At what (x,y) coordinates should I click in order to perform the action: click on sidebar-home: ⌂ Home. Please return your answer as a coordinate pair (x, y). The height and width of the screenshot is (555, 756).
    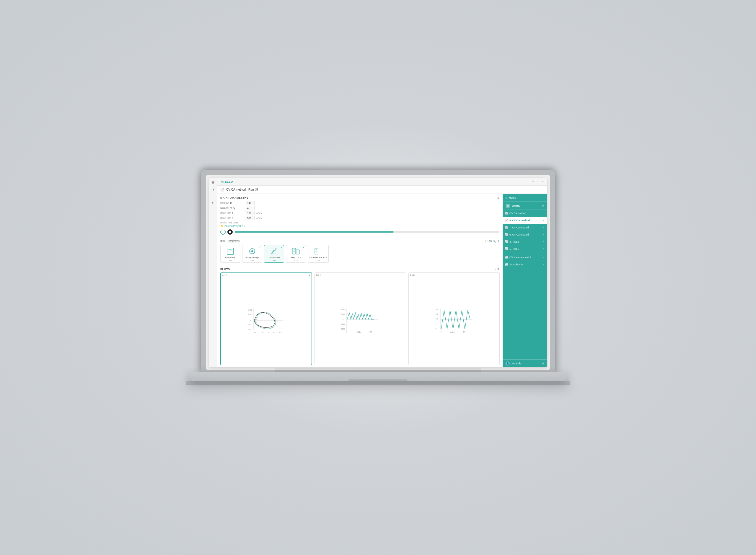
    Looking at the image, I should click on (525, 198).